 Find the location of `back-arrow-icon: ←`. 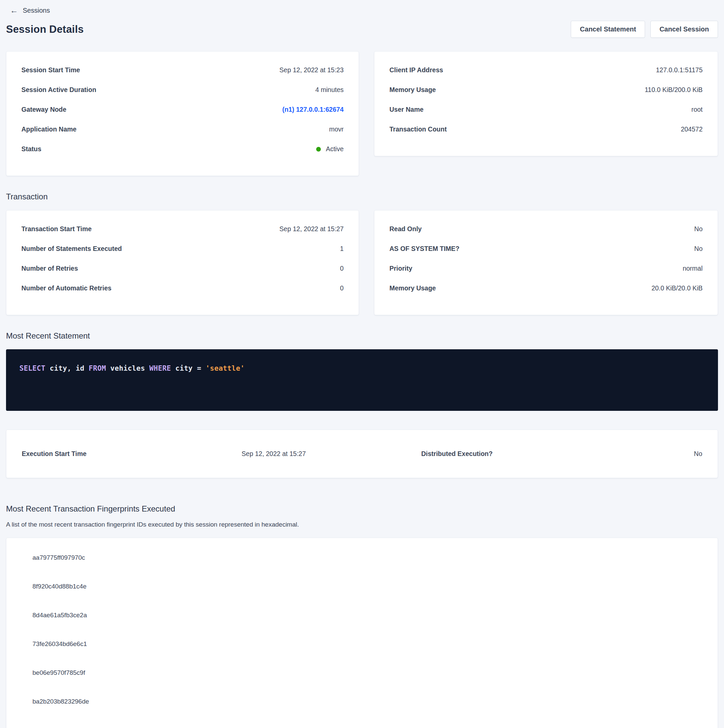

back-arrow-icon: ← is located at coordinates (14, 11).